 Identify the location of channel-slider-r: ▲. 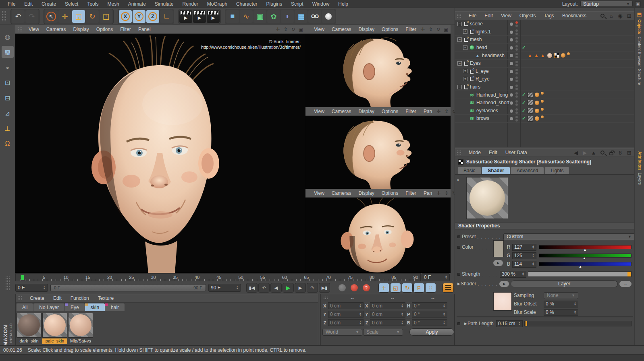
(585, 247).